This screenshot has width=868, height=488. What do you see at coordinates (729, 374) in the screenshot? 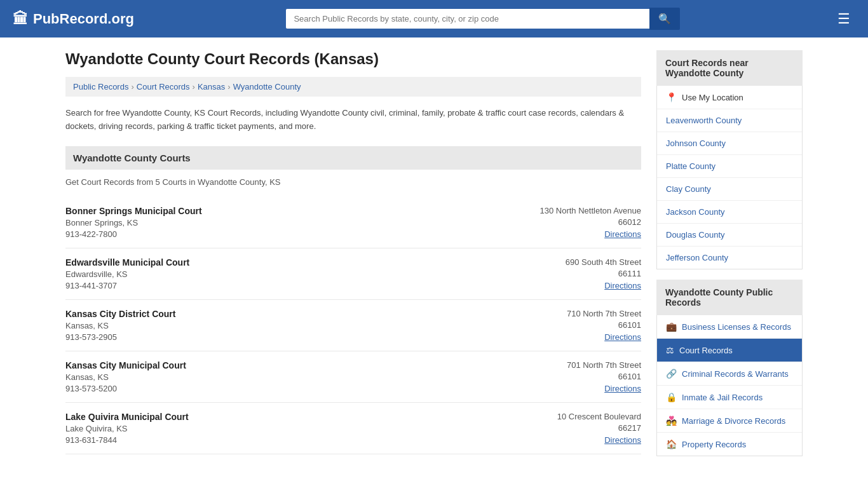
I see `sidebar-pr-2: 🔗Criminal Records & Warrants` at bounding box center [729, 374].